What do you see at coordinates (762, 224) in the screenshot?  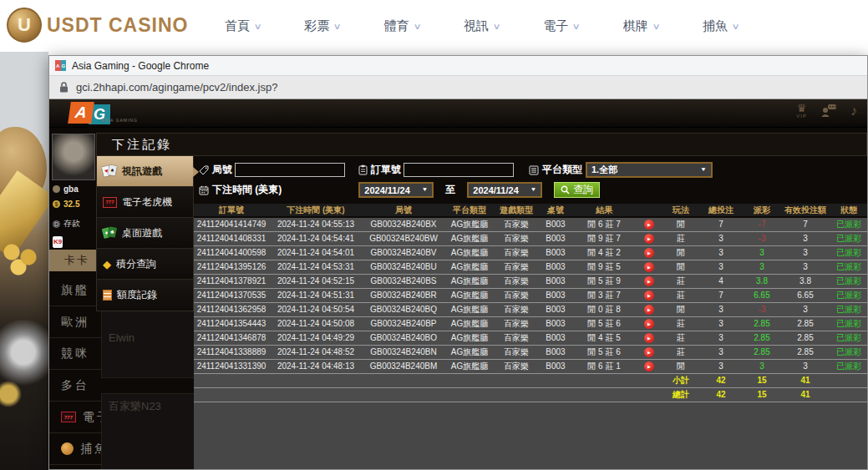 I see `cell: -7` at bounding box center [762, 224].